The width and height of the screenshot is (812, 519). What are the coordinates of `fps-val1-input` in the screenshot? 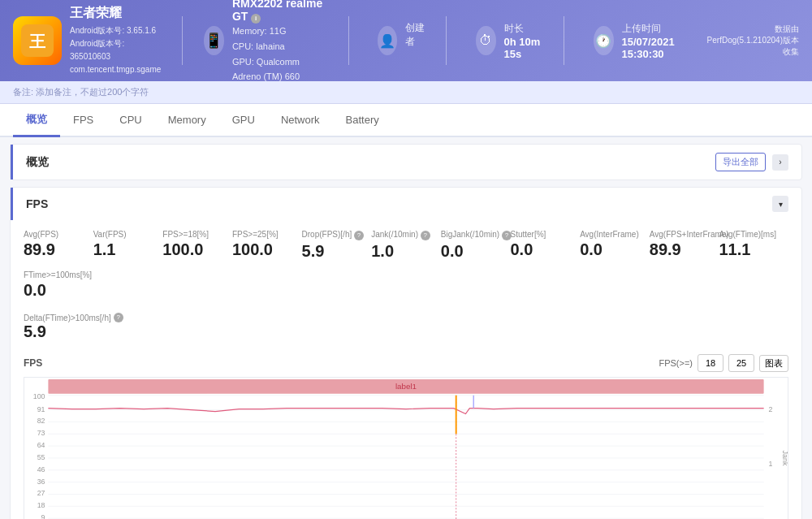 It's located at (710, 363).